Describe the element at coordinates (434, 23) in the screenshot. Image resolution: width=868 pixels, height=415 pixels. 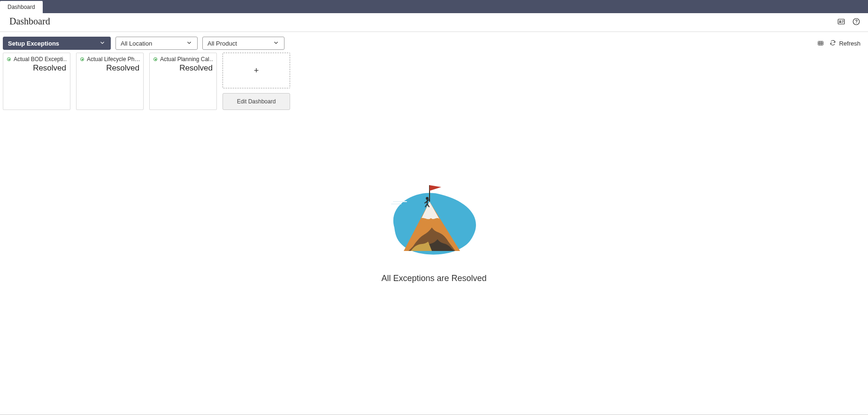
I see `title-bar: Dashboard` at that location.